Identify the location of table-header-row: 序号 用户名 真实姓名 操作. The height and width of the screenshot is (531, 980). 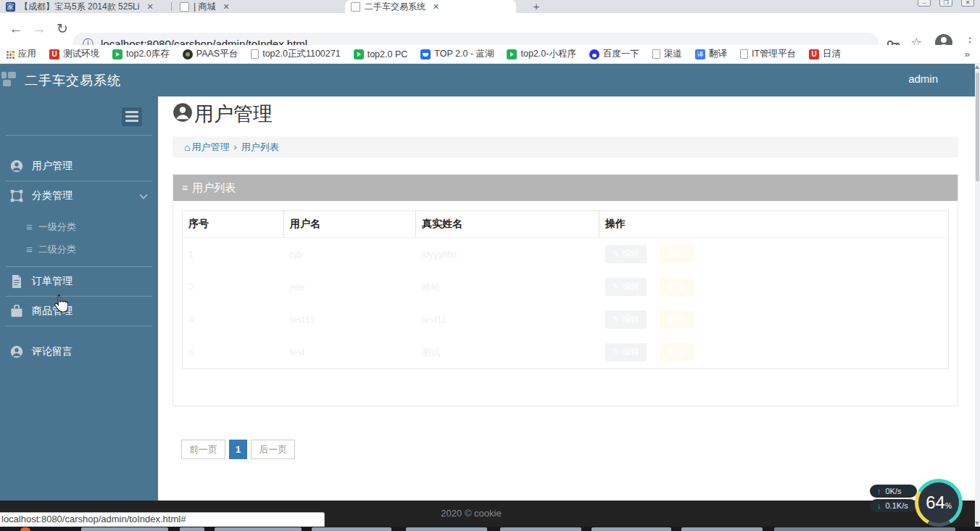
(565, 225).